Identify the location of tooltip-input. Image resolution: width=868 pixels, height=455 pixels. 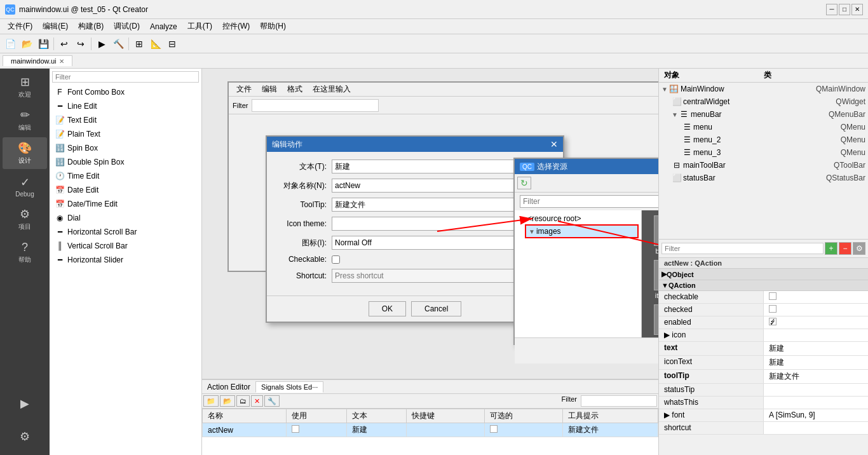
(435, 205).